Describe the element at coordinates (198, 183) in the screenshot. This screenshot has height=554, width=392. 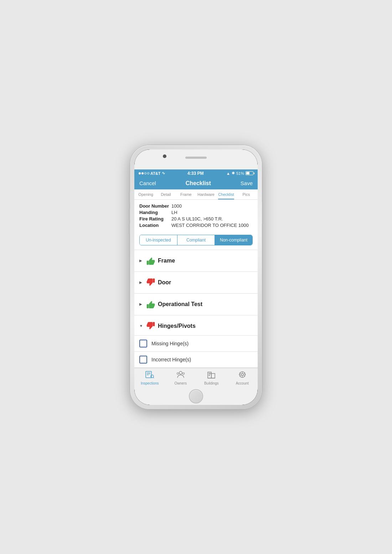
I see `page-title: Checklist` at that location.